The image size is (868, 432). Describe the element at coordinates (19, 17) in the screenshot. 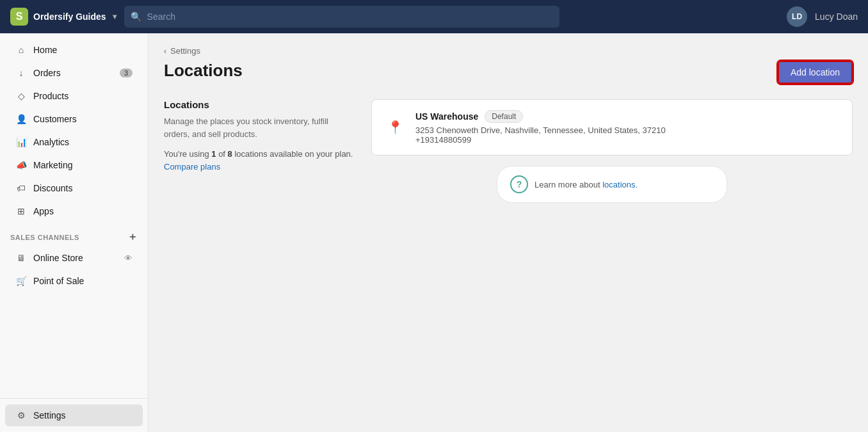

I see `shopify-logo: S` at that location.